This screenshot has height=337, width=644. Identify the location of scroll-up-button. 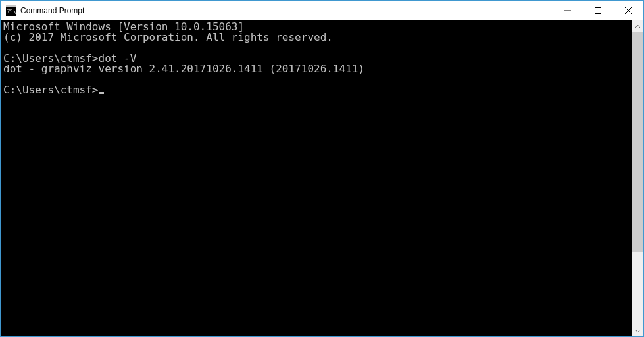
(638, 26).